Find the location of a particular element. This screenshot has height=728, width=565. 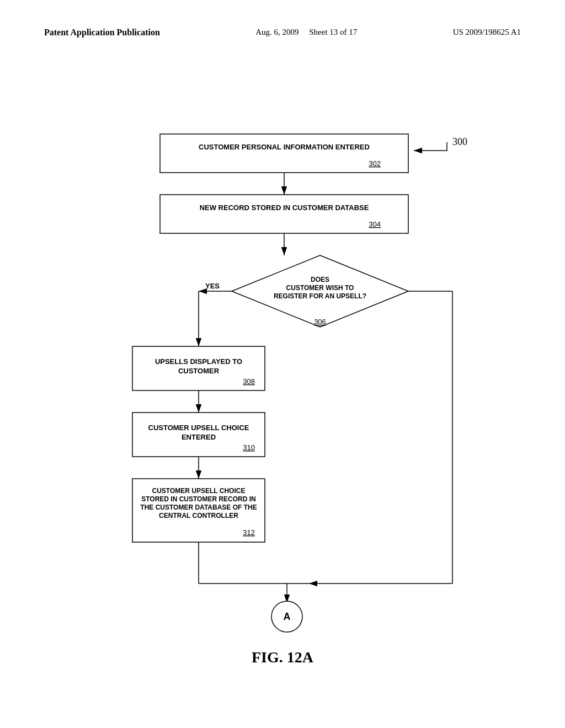

node-312-text1: CUSTOMER UPSELL CHOICE is located at coordinates (199, 491).